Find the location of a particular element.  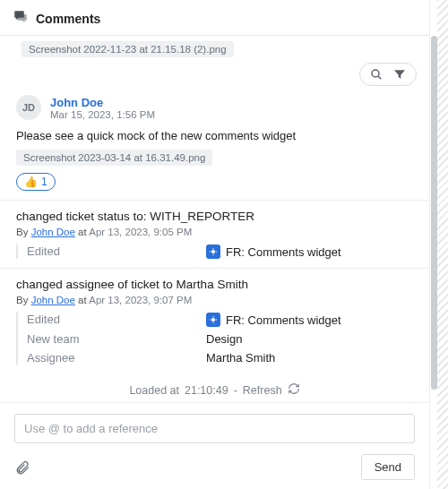

scrollbar-thumb is located at coordinates (434, 213).